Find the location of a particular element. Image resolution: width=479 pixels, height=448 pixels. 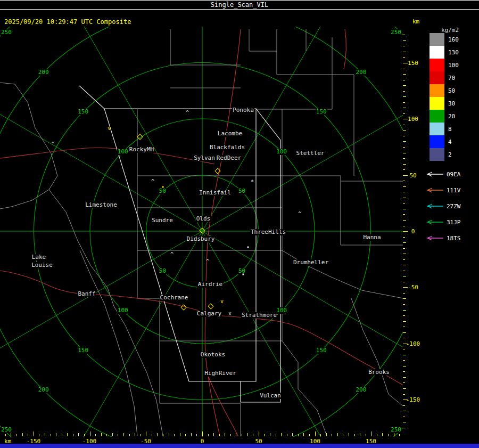

legend-entry: 4 is located at coordinates (450, 142).